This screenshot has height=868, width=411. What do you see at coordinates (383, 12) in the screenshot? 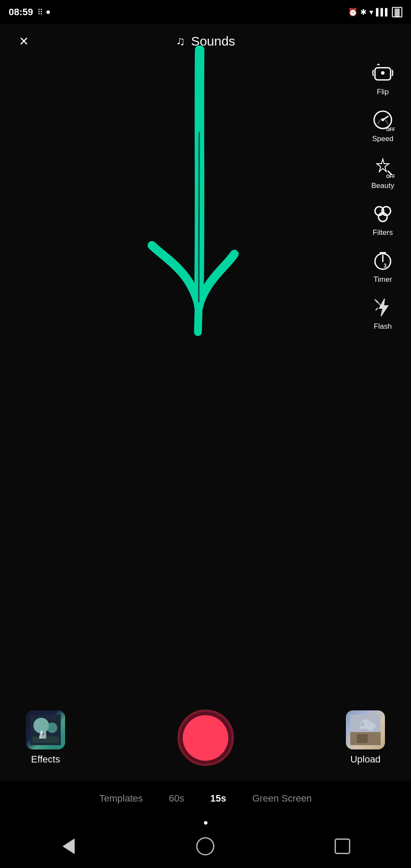
I see `signal-icon: ▌▌▌` at bounding box center [383, 12].